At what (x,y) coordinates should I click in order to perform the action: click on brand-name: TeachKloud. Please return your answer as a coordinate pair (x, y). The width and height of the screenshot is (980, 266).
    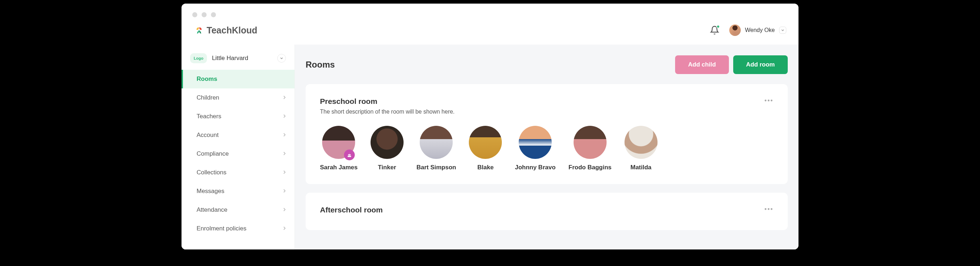
    Looking at the image, I should click on (232, 30).